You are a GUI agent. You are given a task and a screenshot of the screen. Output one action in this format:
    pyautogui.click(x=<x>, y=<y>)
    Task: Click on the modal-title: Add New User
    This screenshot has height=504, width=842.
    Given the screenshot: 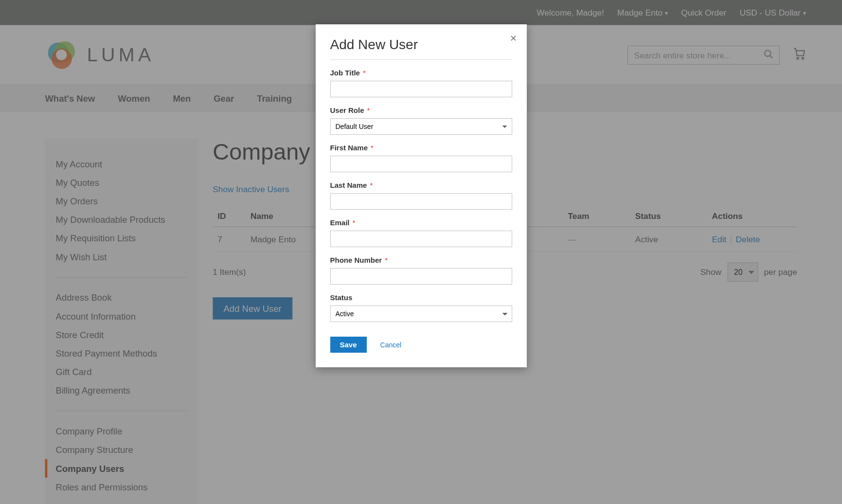 What is the action you would take?
    pyautogui.click(x=421, y=49)
    